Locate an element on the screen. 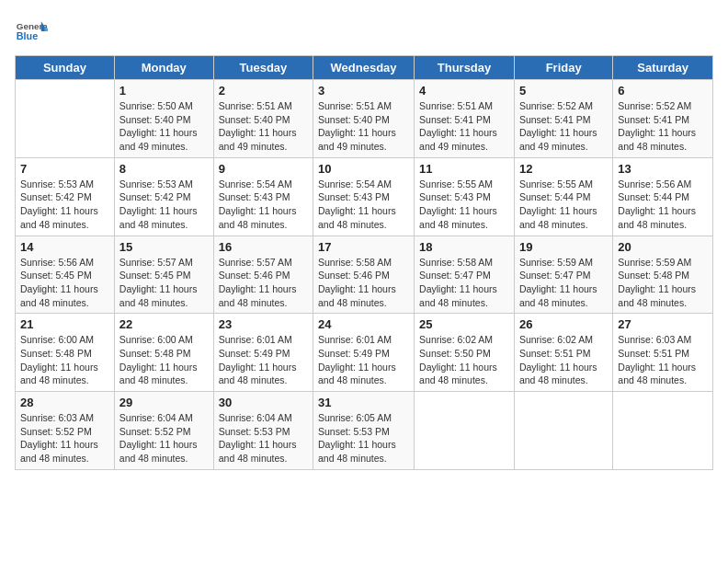 This screenshot has width=728, height=563. calendar-cell: 7Sunrise: 5:53 AM Sunset: 5:42 PM Daylig… is located at coordinates (65, 197).